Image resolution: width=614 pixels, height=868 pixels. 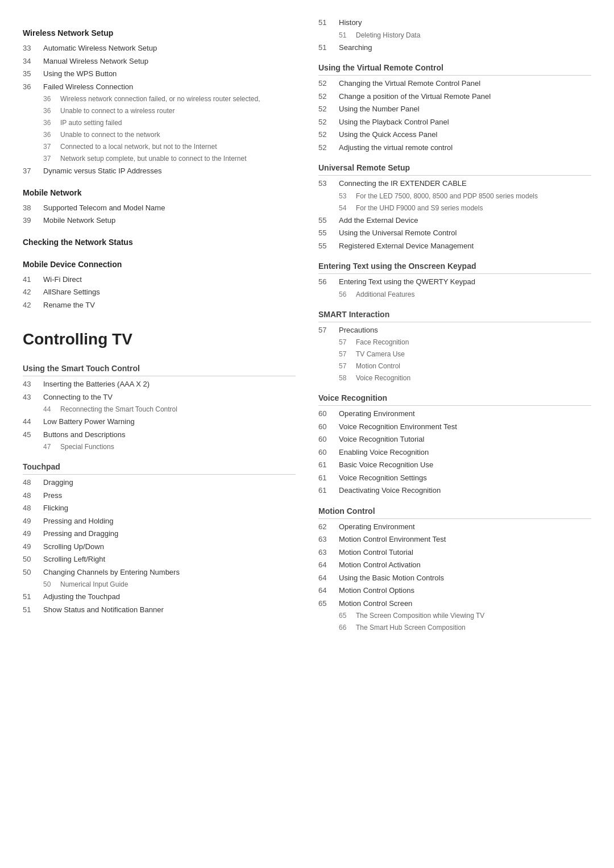 What do you see at coordinates (390, 491) in the screenshot?
I see `toc-label: Deactivating Voice Recognition` at bounding box center [390, 491].